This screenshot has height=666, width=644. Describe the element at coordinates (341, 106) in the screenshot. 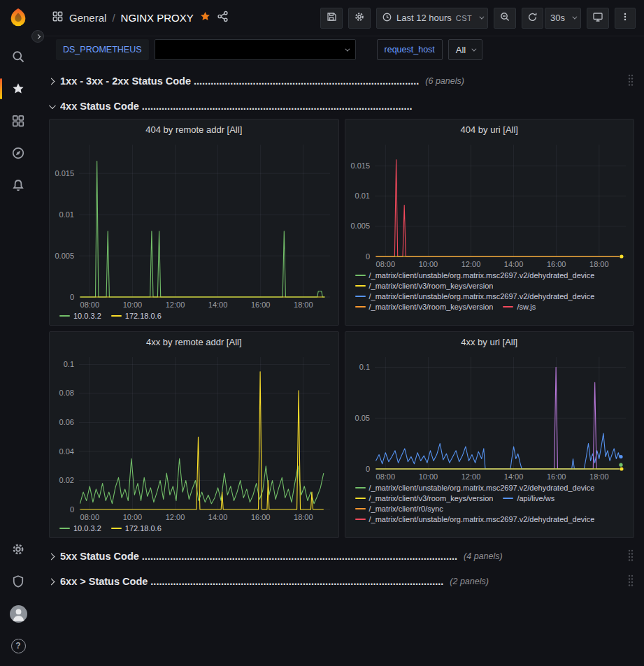

I see `row-4xx-status-code: 4xx Status Code ........................…` at that location.